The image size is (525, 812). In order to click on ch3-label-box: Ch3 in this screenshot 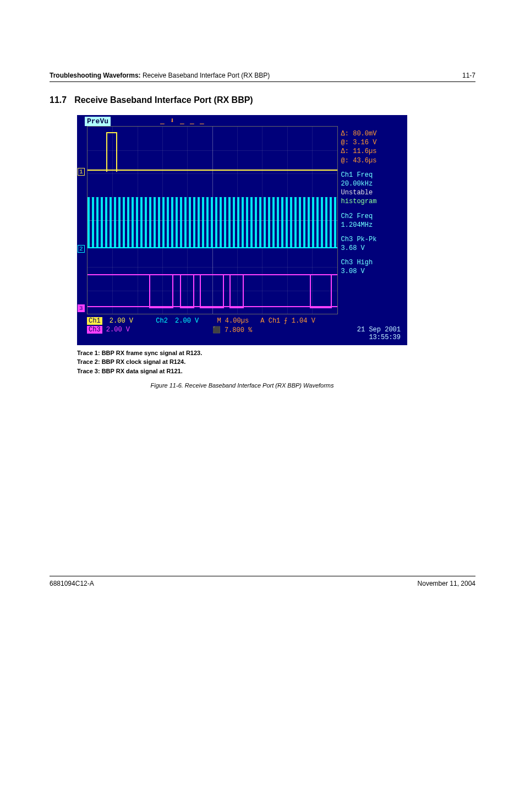, I will do `click(95, 330)`.